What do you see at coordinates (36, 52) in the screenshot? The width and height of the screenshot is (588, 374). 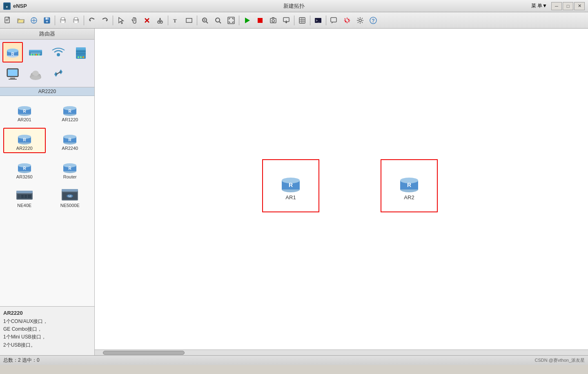 I see `category-switch` at bounding box center [36, 52].